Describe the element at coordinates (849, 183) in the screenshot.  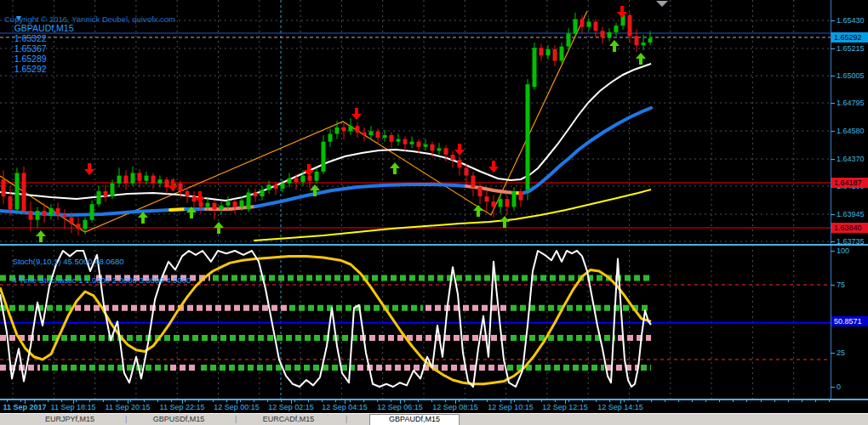
I see `resistance-price-tag: 1.64187` at that location.